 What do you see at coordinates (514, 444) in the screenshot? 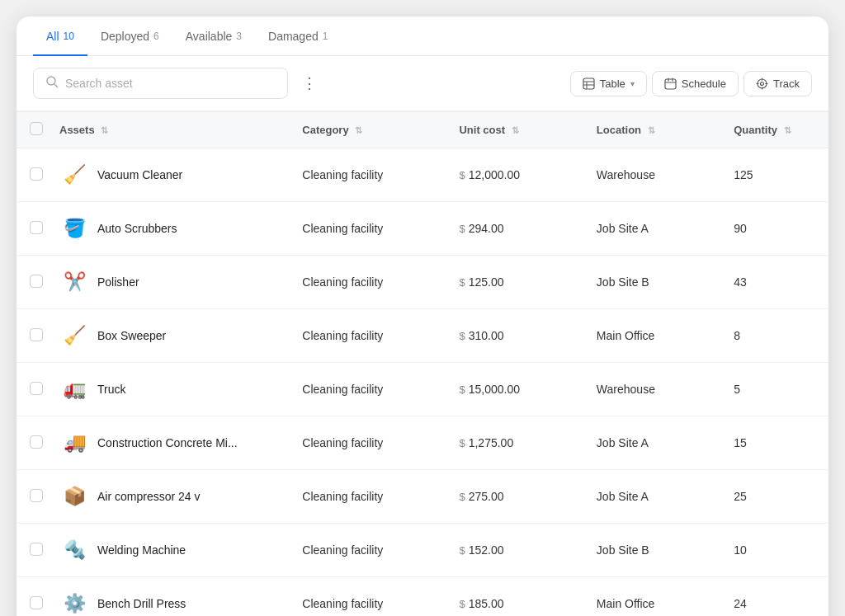
I see `unit-cost-cell: $ 1,275.00` at bounding box center [514, 444].